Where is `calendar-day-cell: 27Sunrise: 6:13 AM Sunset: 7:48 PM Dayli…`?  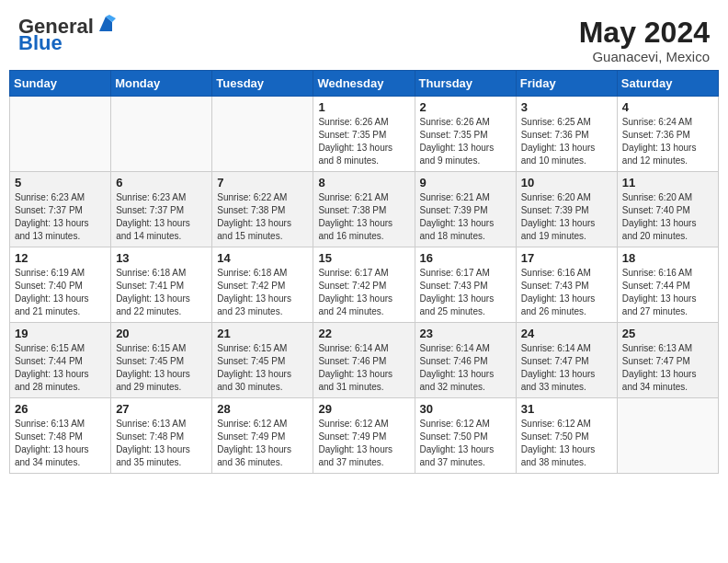
calendar-day-cell: 27Sunrise: 6:13 AM Sunset: 7:48 PM Dayli… is located at coordinates (162, 436).